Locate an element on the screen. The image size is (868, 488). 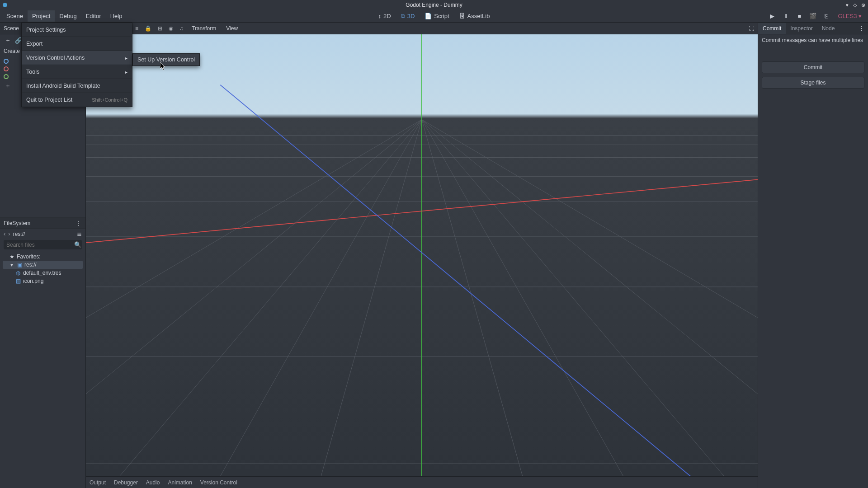
commit-button: Commit is located at coordinates (813, 67).